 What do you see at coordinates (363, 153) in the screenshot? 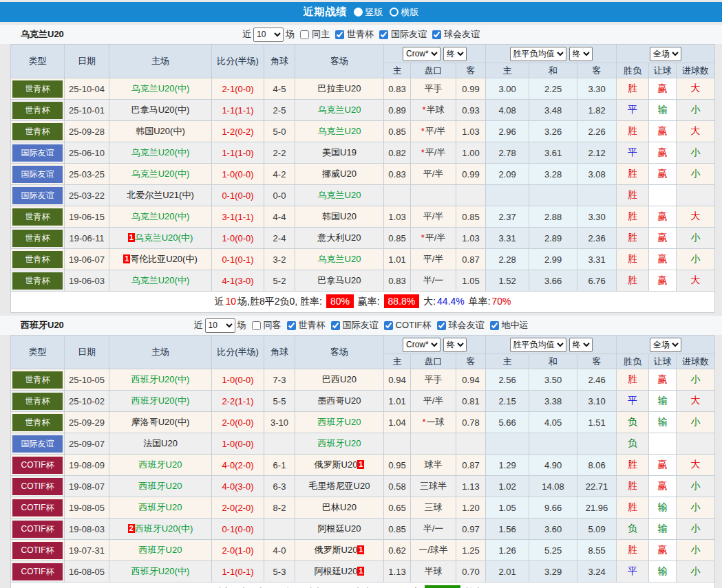
I see `match-row: 国际友谊25-06-10乌克兰U20(中)1-1(1-0)2-2美国U190.8…` at bounding box center [363, 153].